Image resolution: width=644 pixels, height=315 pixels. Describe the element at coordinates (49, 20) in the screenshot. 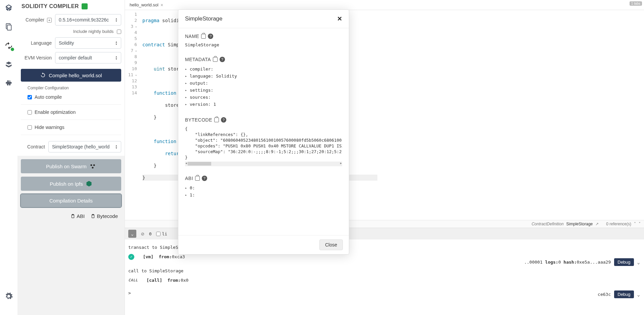

I see `plus-icon: +` at that location.